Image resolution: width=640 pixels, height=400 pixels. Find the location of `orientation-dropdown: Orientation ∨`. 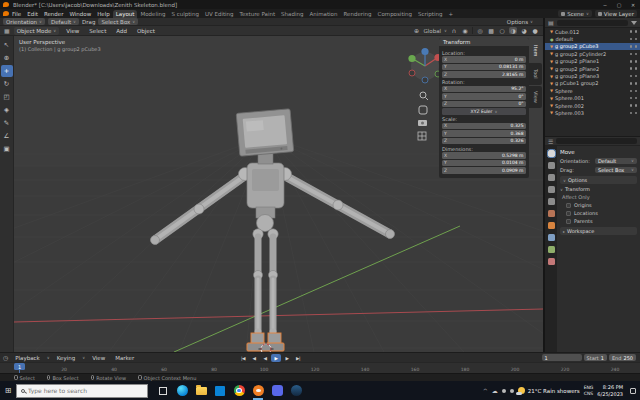

orientation-dropdown: Orientation ∨ is located at coordinates (24, 22).